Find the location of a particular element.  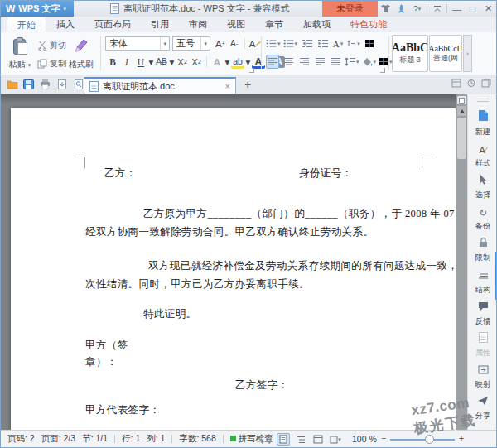

sidebar-item-mapping: 映射 is located at coordinates (482, 376).